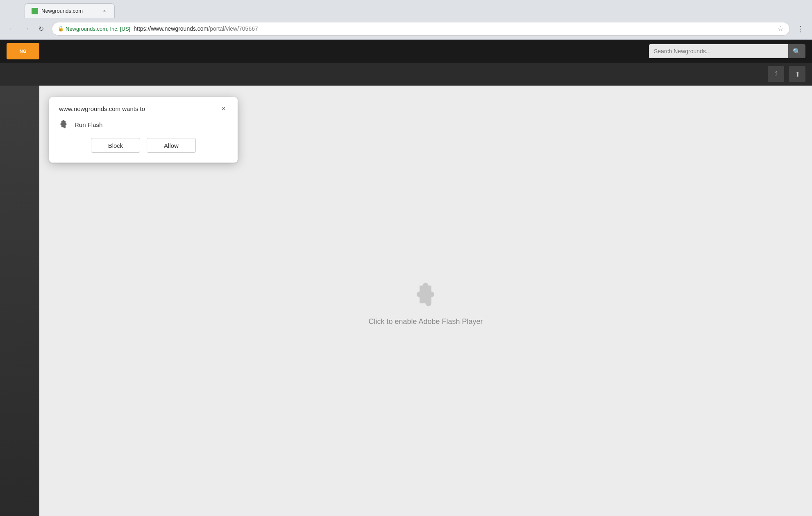  What do you see at coordinates (11, 29) in the screenshot?
I see `back-button: ←` at bounding box center [11, 29].